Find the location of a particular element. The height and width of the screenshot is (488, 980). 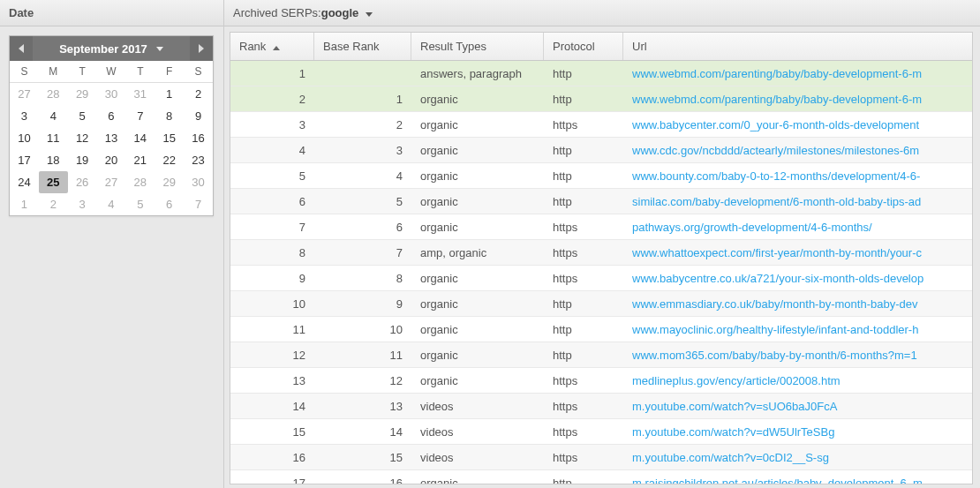

cell-protocol: http is located at coordinates (584, 74).